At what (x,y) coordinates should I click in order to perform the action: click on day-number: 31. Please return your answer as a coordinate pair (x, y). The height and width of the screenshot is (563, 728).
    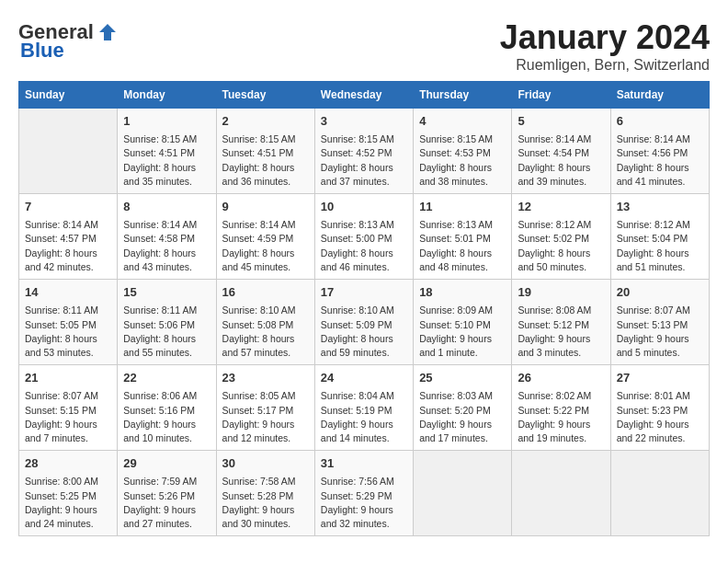
    Looking at the image, I should click on (364, 464).